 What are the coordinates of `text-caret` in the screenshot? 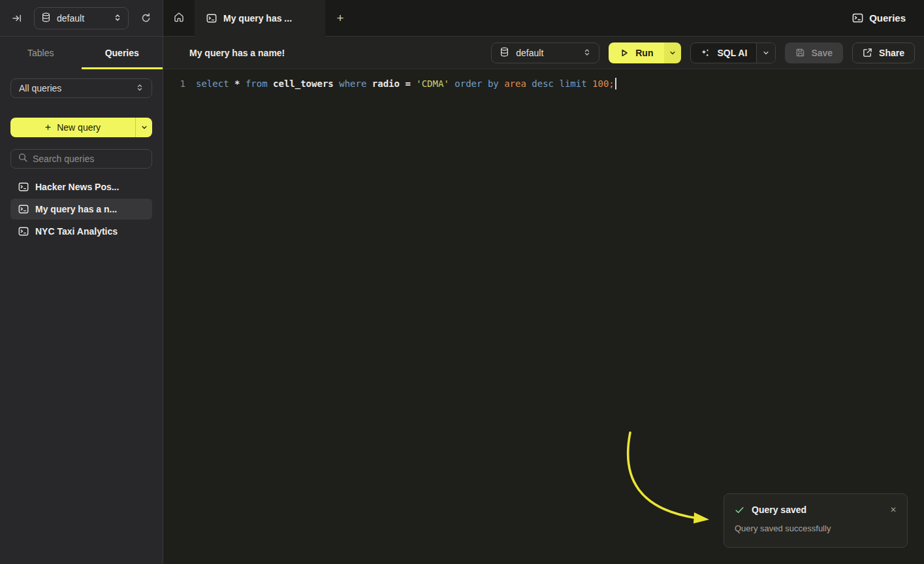 It's located at (616, 84).